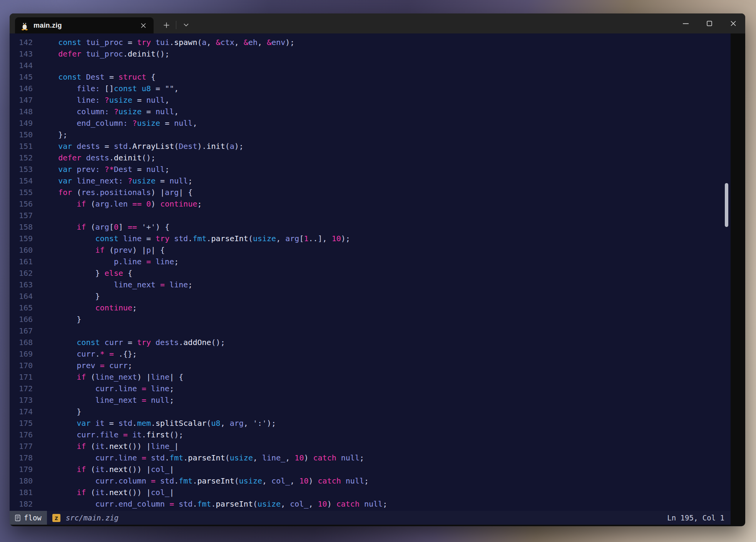 The image size is (756, 542). Describe the element at coordinates (370, 169) in the screenshot. I see `code-line: 153 var prev: ?*Dest = null;` at that location.